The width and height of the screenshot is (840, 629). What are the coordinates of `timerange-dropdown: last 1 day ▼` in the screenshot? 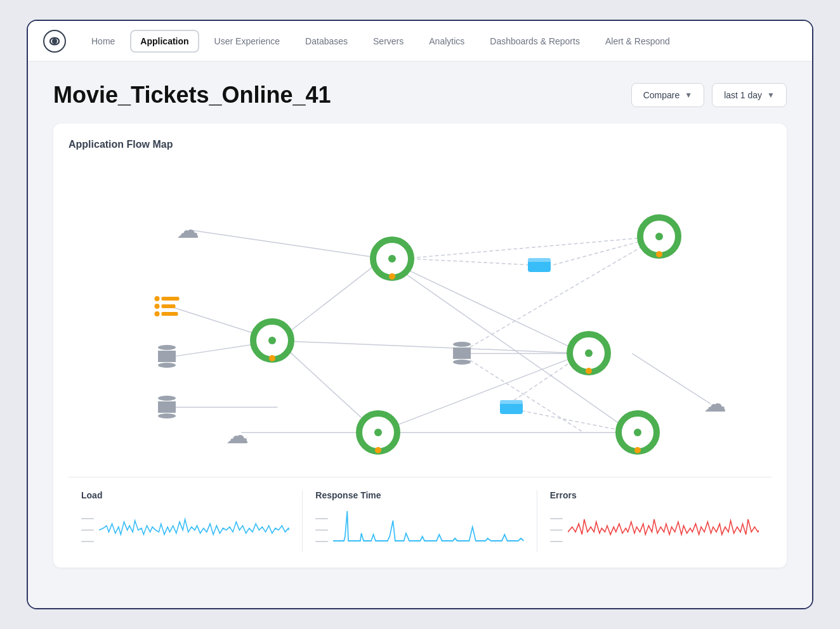 It's located at (749, 95).